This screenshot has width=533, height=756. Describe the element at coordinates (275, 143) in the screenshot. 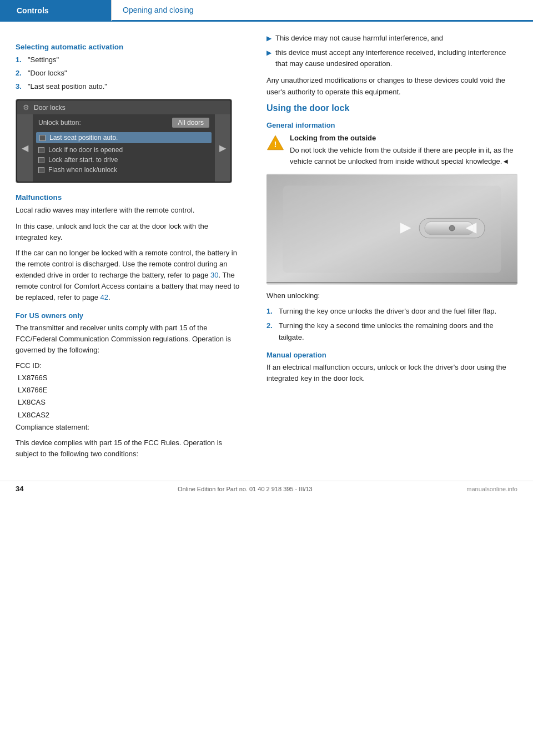

I see `warning-triangle-icon: !` at that location.